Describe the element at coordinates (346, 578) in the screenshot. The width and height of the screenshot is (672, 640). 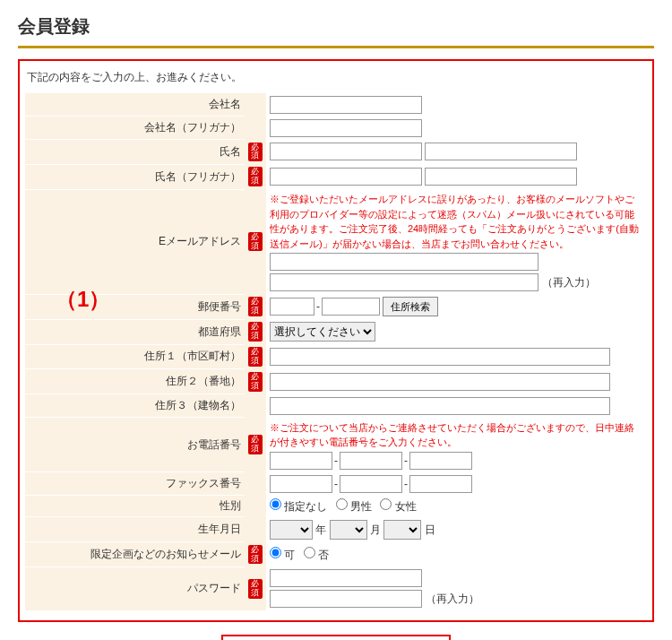
I see `password-input` at that location.